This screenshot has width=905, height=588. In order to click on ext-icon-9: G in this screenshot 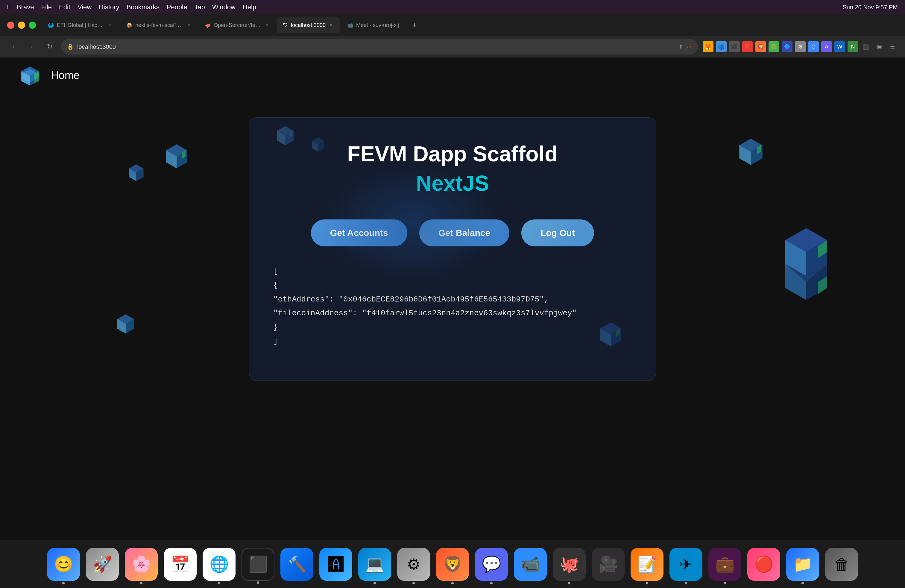, I will do `click(813, 47)`.